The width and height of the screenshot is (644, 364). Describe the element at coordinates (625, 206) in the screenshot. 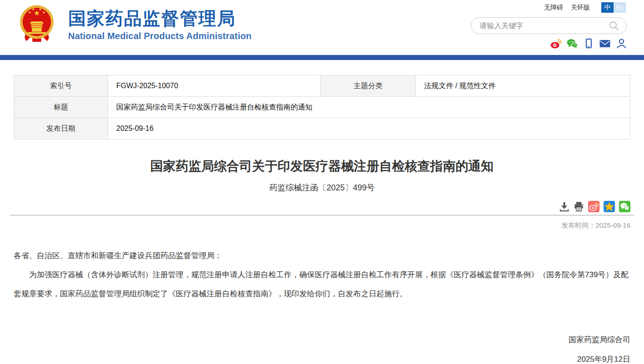

I see `share-wechat-icon` at that location.